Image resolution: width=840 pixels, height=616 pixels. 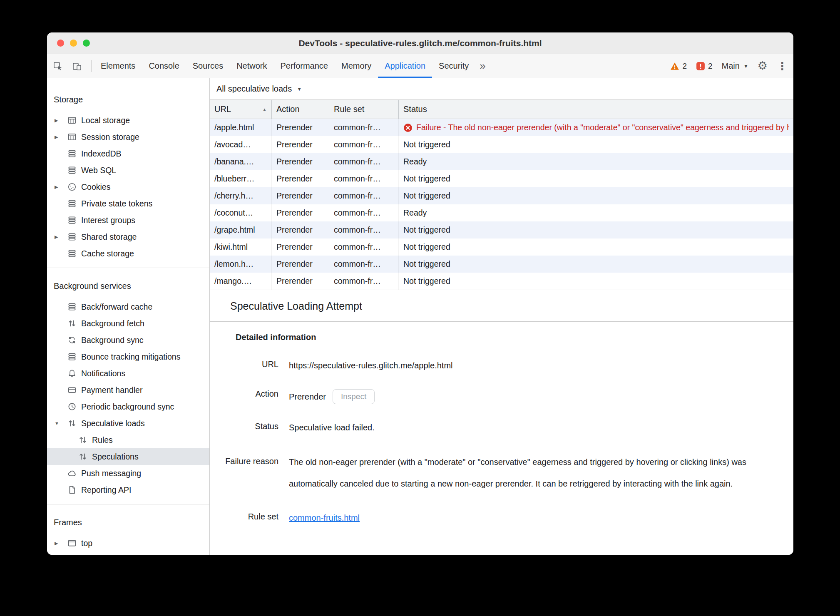 I want to click on tab-memory: Memory, so click(x=356, y=66).